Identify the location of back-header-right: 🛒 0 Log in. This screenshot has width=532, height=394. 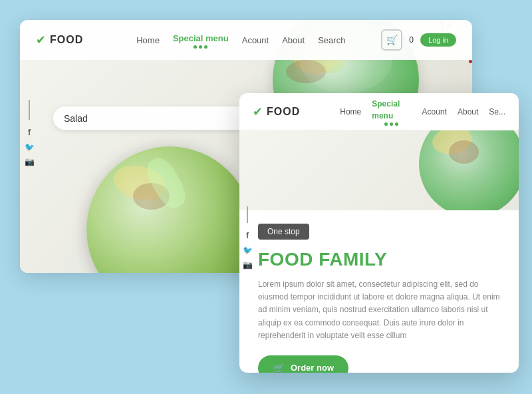
(419, 40).